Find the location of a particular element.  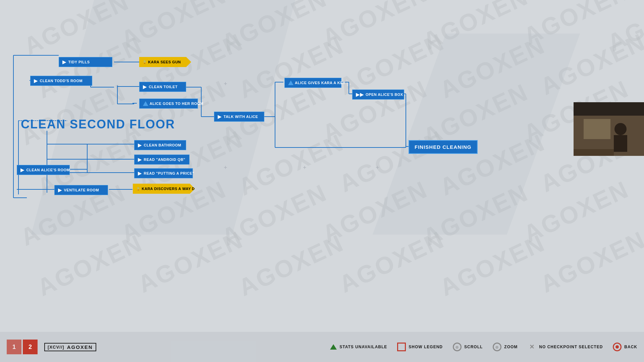

node-open-alices-box: ▶▶ OPEN ALICE'S BOX is located at coordinates (378, 95).